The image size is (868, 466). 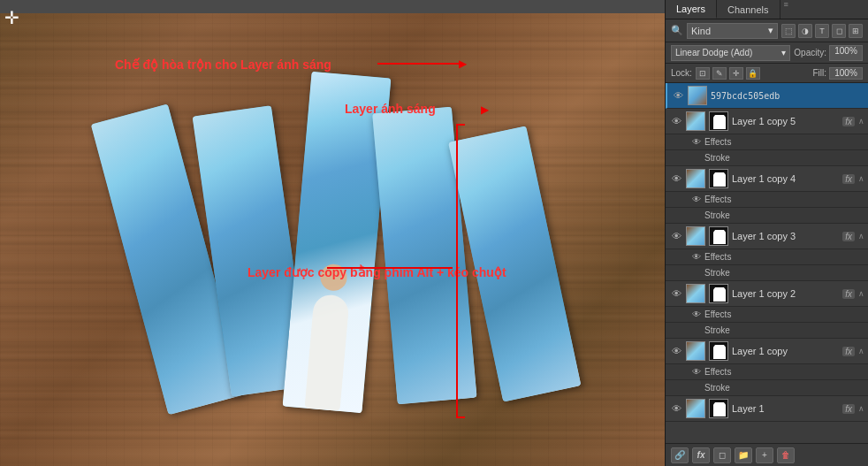 What do you see at coordinates (828, 53) in the screenshot?
I see `opacity-section: Opacity: 100%` at bounding box center [828, 53].